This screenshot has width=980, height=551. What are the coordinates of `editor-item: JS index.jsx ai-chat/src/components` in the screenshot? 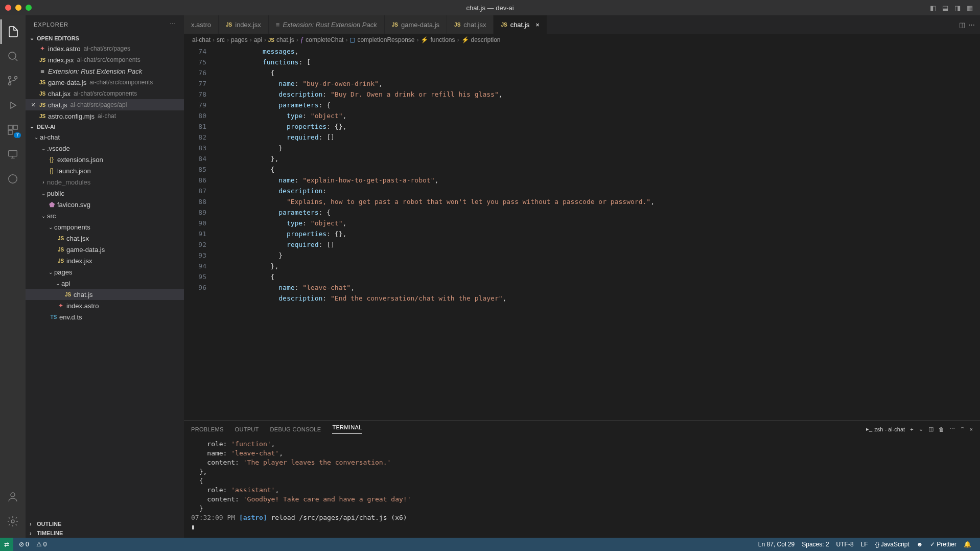 It's located at (105, 60).